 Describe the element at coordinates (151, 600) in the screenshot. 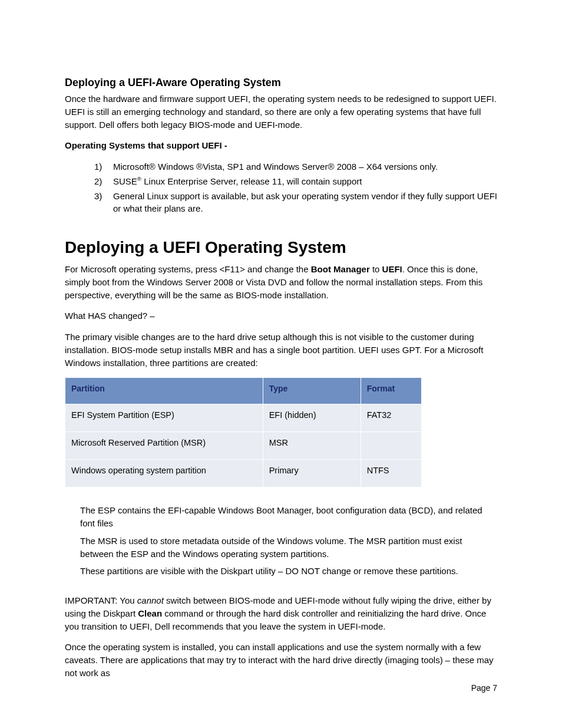

I see `text-italic: cannot` at that location.